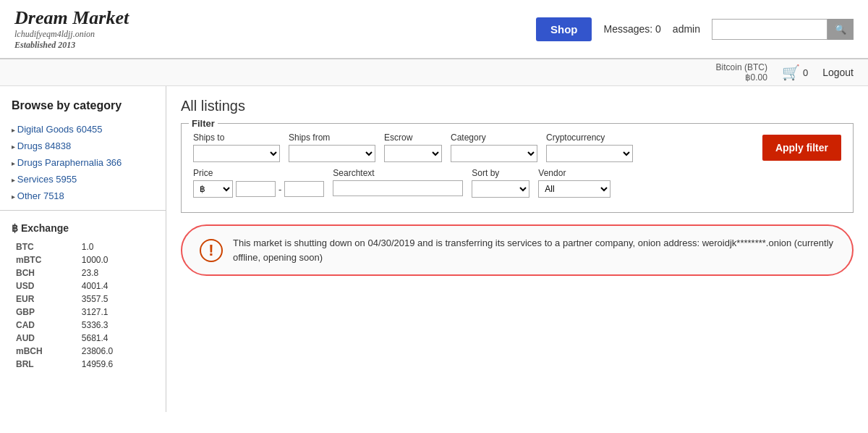 This screenshot has width=868, height=433. I want to click on header: Dream Market lchudifyeqm4ldjj.onion Esta…, so click(434, 30).